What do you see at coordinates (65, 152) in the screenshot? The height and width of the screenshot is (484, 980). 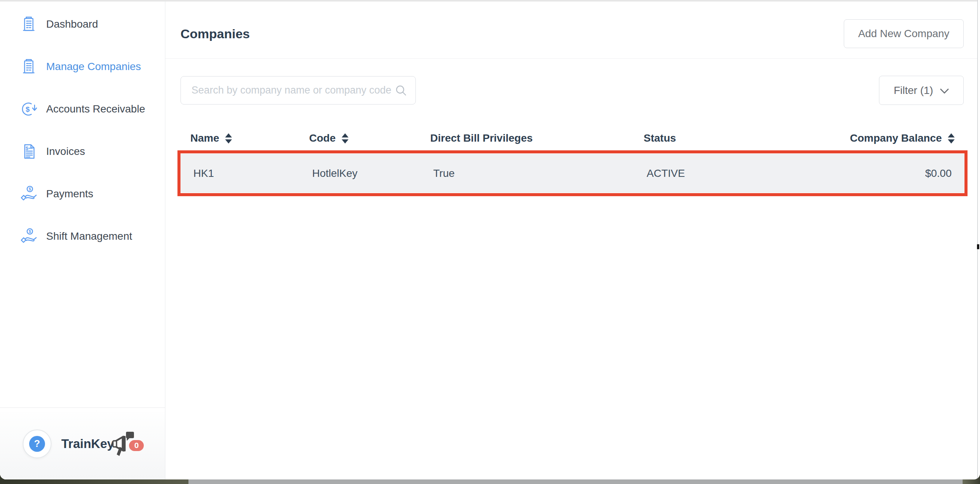 I see `sidebar-item-label: Invoices` at bounding box center [65, 152].